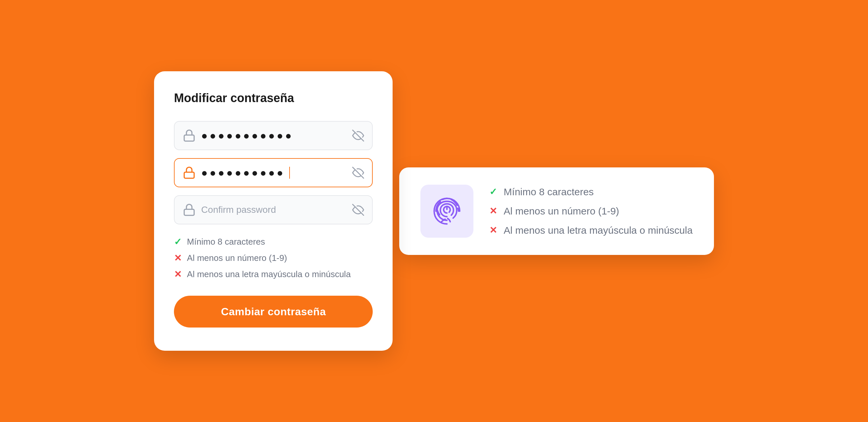 The image size is (868, 422). Describe the element at coordinates (277, 136) in the screenshot. I see `current-password-dots: ●●●●●●●●●●●` at that location.